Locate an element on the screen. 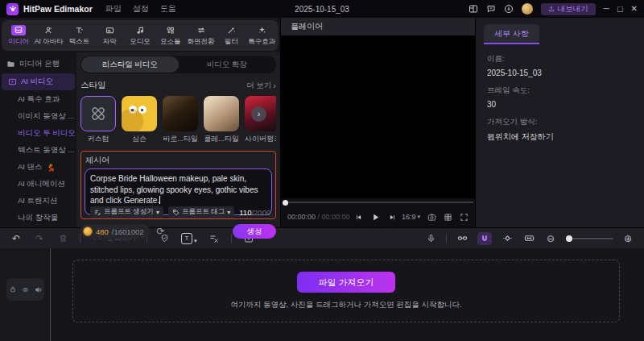  styles-next-arrow is located at coordinates (259, 114).